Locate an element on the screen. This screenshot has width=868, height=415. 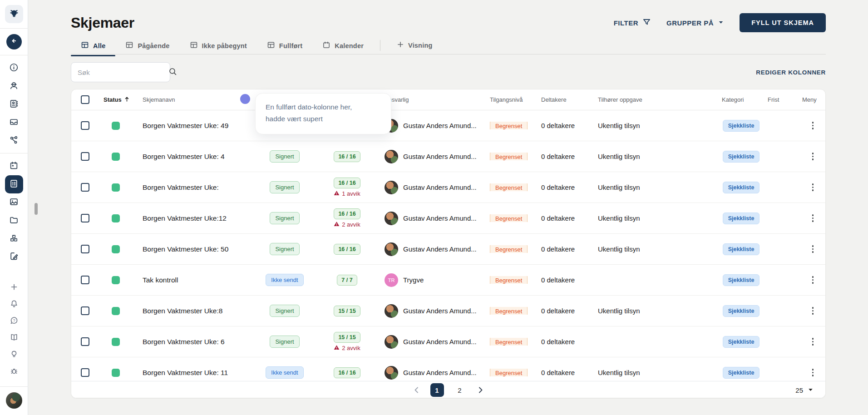
form-name: Borgen Vaktmester Uke: 6 is located at coordinates (183, 341).